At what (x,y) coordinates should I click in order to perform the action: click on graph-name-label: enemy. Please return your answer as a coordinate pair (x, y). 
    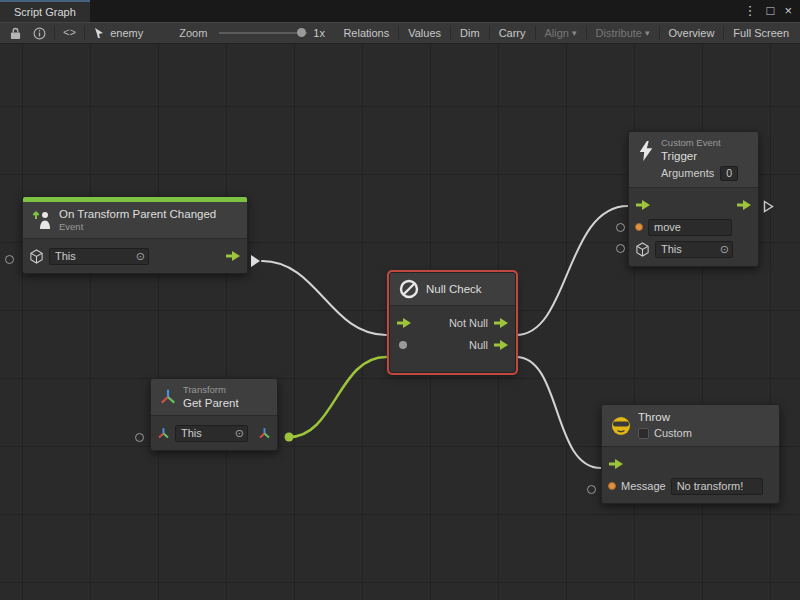
    Looking at the image, I should click on (126, 33).